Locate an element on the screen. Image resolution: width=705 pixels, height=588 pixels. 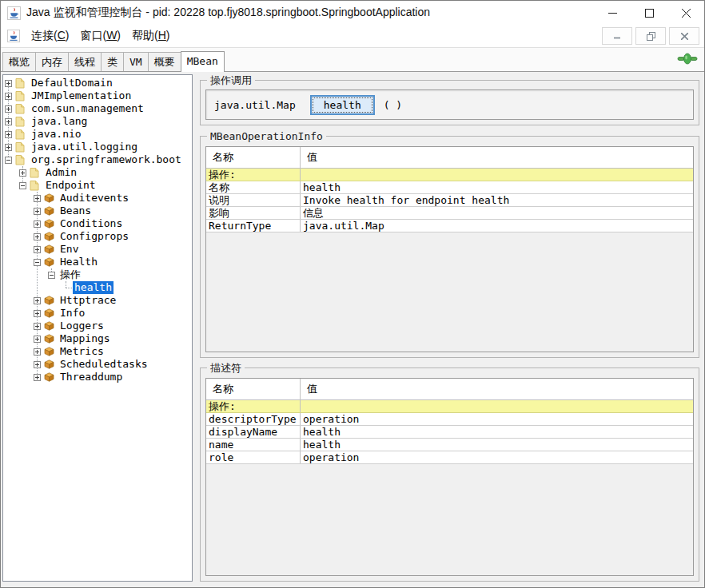
tree-item-beans: Beans is located at coordinates (98, 211).